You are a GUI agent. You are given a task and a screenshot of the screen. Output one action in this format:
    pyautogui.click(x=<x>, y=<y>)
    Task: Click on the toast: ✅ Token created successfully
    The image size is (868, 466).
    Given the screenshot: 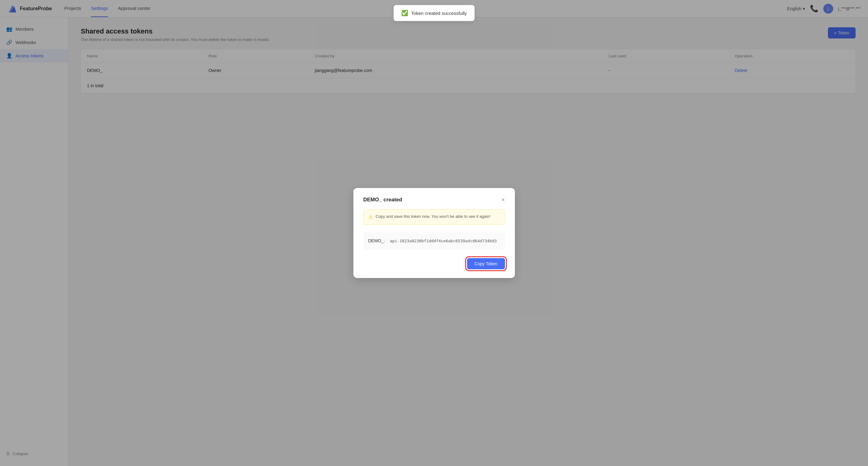 What is the action you would take?
    pyautogui.click(x=434, y=20)
    